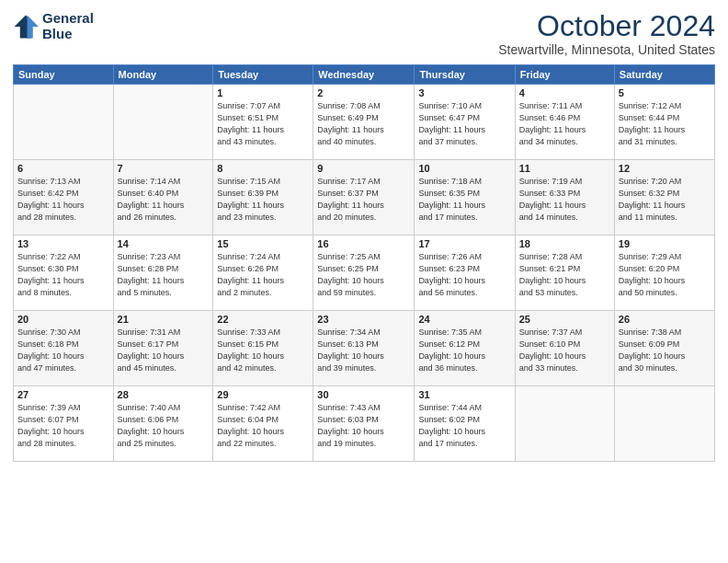 The width and height of the screenshot is (728, 563). I want to click on calendar-day-cell: 29Sunrise: 7:42 AM Sunset: 6:04 PM Dayli…, so click(263, 424).